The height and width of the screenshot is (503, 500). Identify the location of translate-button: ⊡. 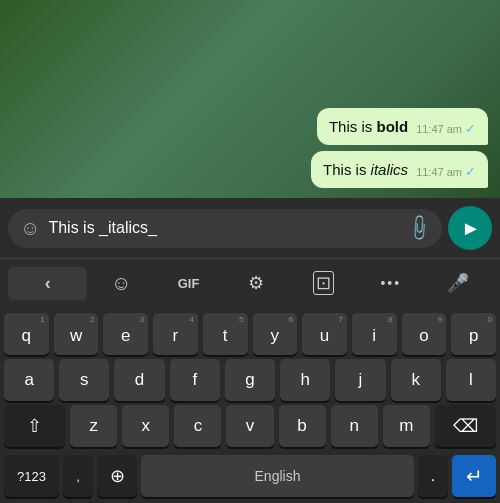
(324, 283).